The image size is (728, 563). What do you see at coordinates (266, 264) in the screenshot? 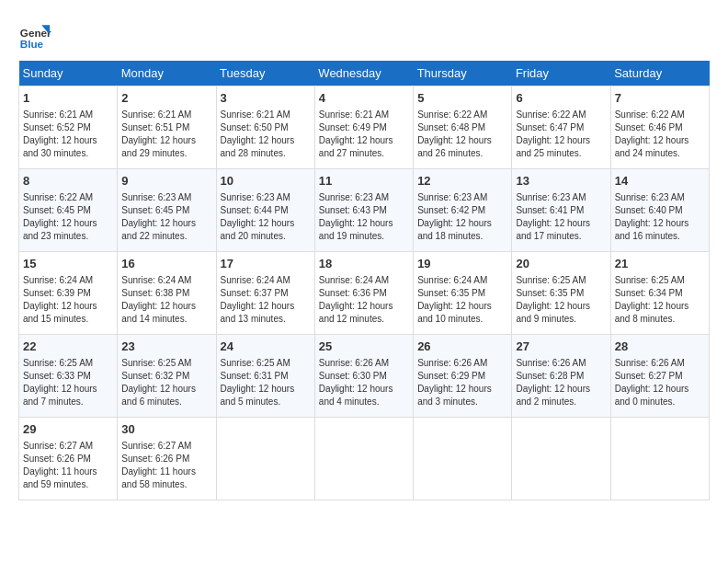
I see `day-number: 17` at bounding box center [266, 264].